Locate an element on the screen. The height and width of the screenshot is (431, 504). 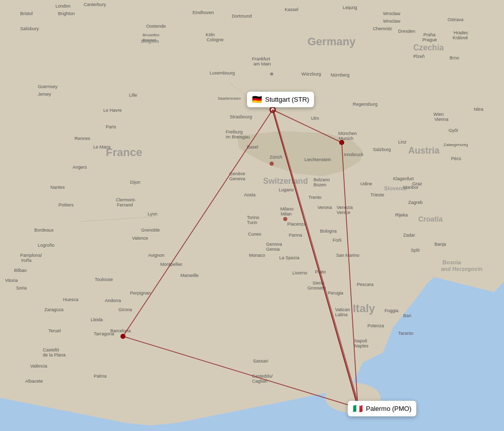
svg-text: Rijeka is located at coordinates (401, 215).